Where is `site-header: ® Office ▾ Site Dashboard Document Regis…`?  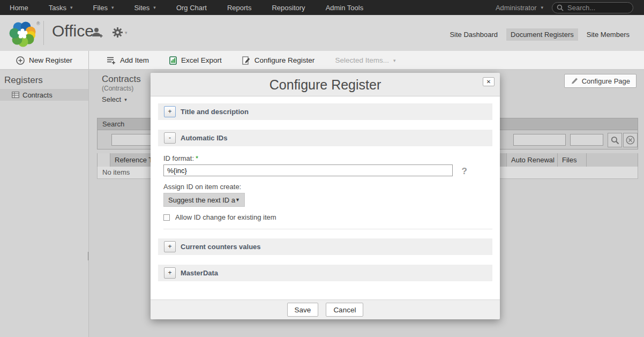 site-header: ® Office ▾ Site Dashboard Document Regis… is located at coordinates (322, 33).